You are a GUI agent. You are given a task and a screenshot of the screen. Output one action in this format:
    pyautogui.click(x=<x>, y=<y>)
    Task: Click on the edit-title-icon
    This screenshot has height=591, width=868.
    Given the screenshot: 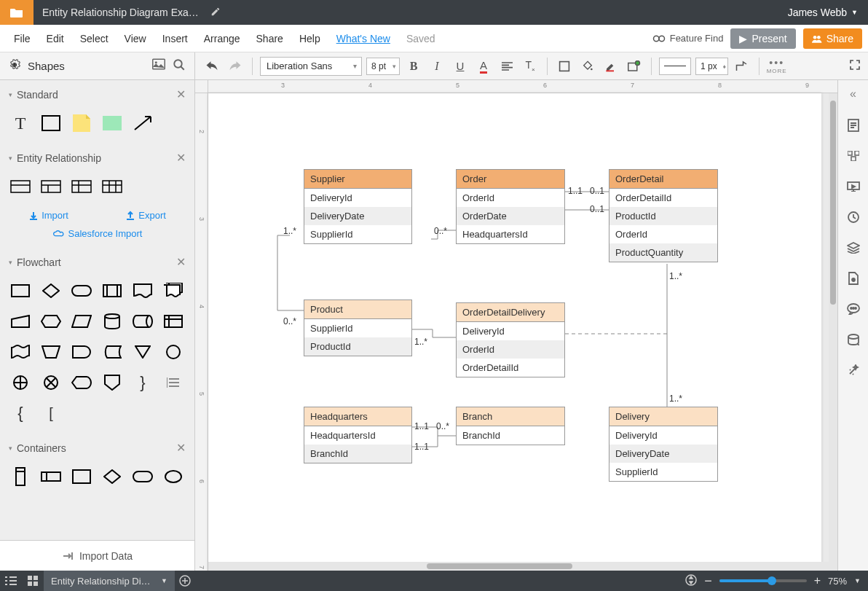 What is the action you would take?
    pyautogui.click(x=216, y=13)
    